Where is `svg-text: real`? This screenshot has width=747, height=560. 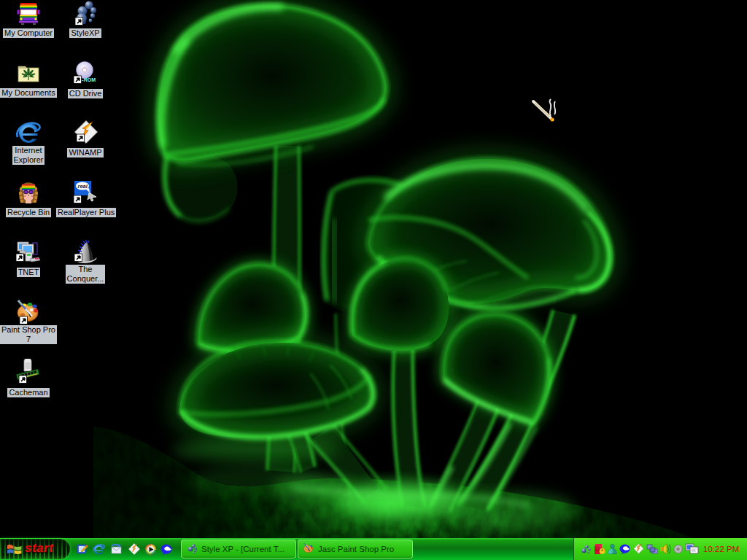
svg-text: real is located at coordinates (83, 187).